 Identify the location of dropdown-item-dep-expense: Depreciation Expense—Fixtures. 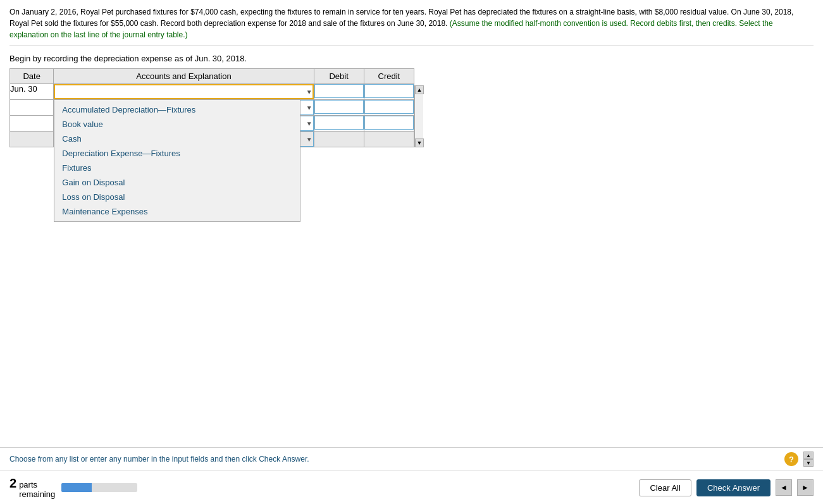
(177, 153).